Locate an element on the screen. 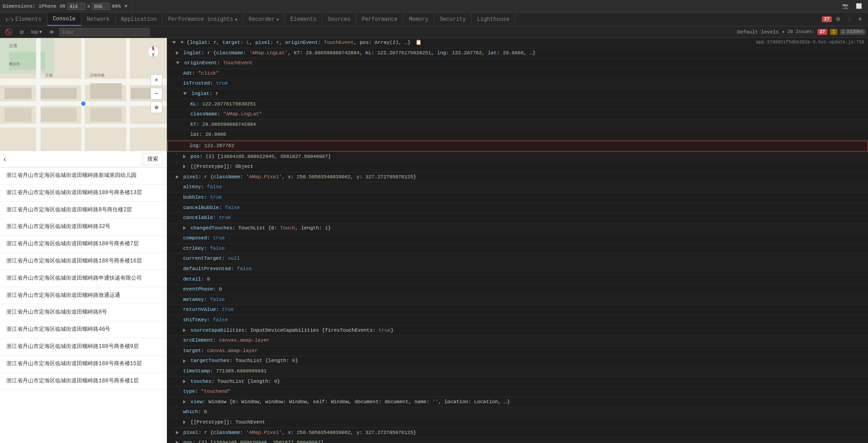 The image size is (868, 443). tab-performance-insights-label: Performance insights is located at coordinates (201, 19).